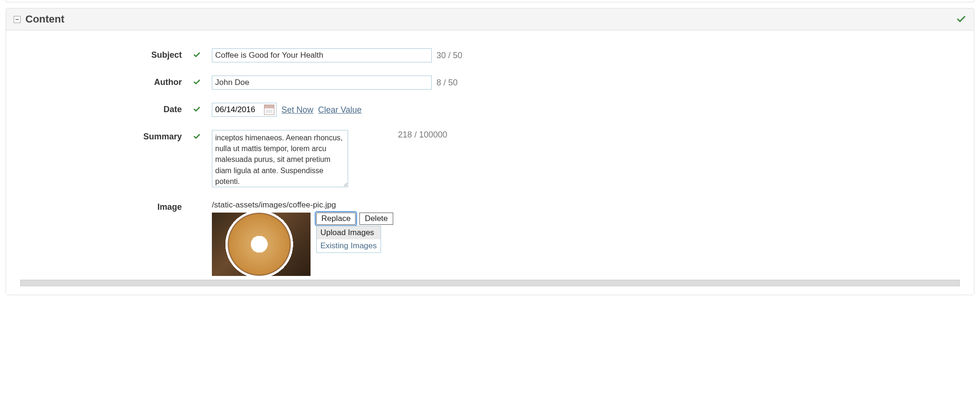 The width and height of the screenshot is (980, 397). What do you see at coordinates (490, 83) in the screenshot?
I see `author-row: Author 8 / 50` at bounding box center [490, 83].